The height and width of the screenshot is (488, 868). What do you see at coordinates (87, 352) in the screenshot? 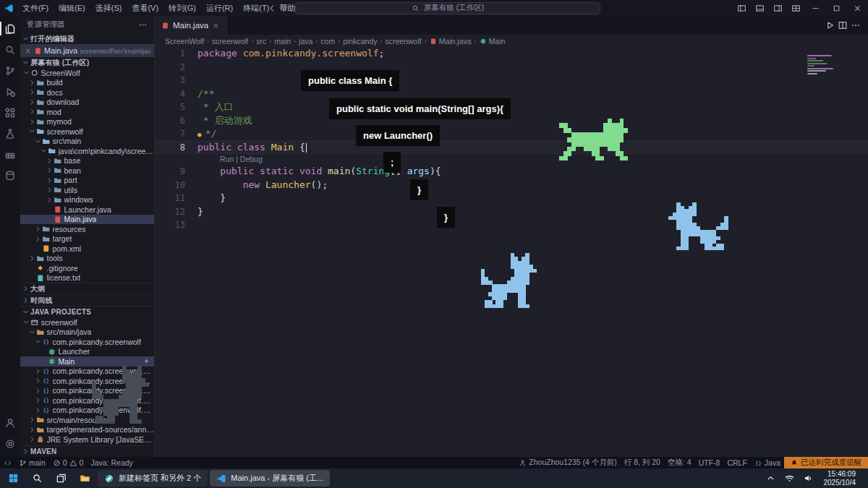
I see `tree-item-launcher: CLauncher` at bounding box center [87, 352].